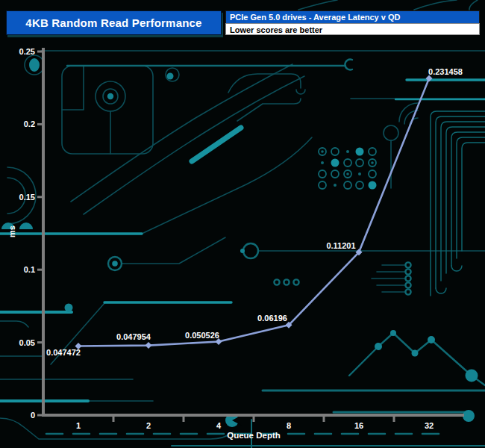 The width and height of the screenshot is (485, 448). I want to click on chart-note: Lower scores are better, so click(352, 29).